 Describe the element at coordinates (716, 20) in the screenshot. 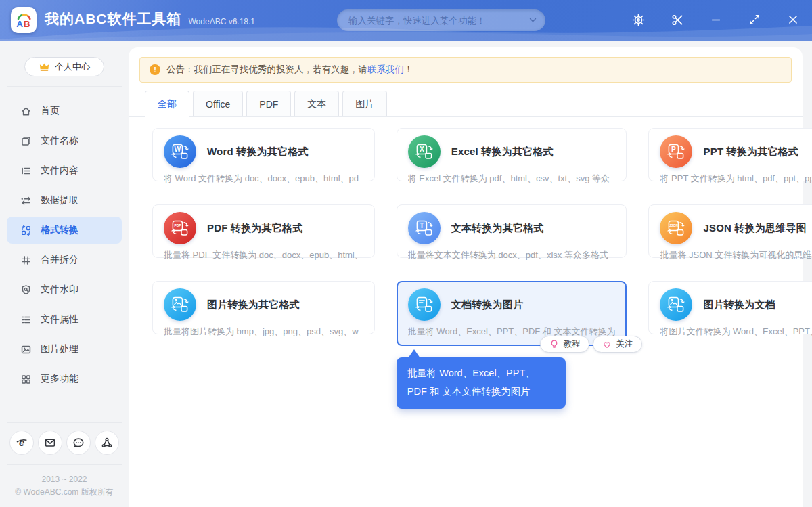

I see `minimize-button` at that location.